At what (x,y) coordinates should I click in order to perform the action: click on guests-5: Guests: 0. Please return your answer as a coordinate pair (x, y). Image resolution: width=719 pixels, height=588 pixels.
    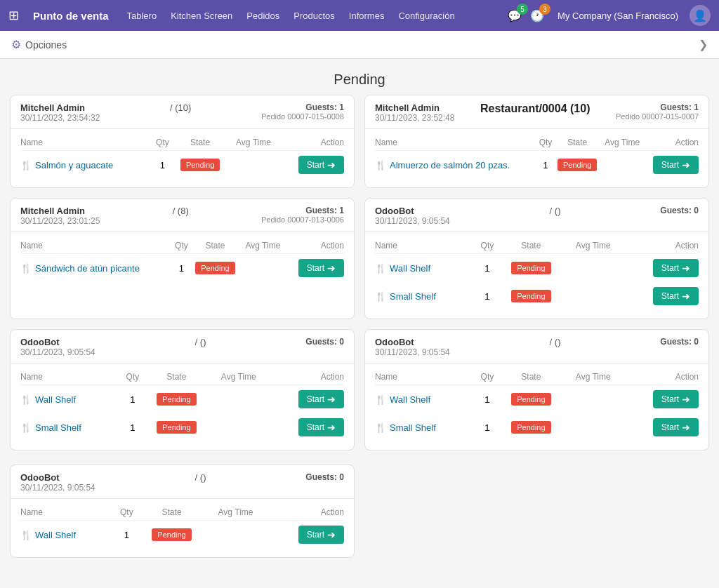
    Looking at the image, I should click on (680, 342).